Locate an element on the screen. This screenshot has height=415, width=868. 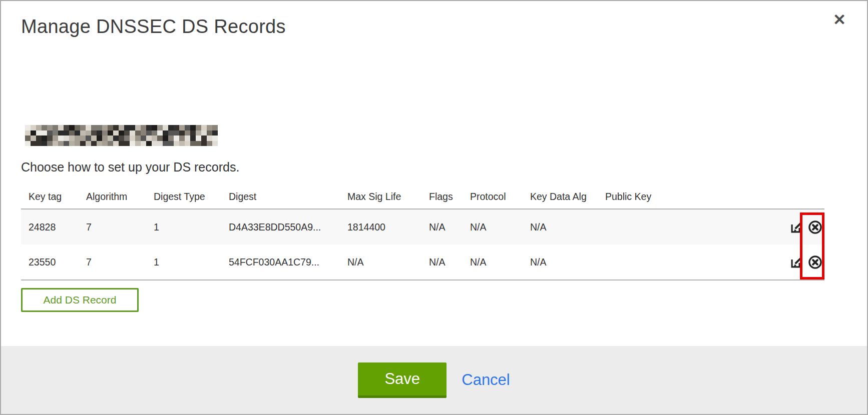
column-header-digest: Digest is located at coordinates (280, 197).